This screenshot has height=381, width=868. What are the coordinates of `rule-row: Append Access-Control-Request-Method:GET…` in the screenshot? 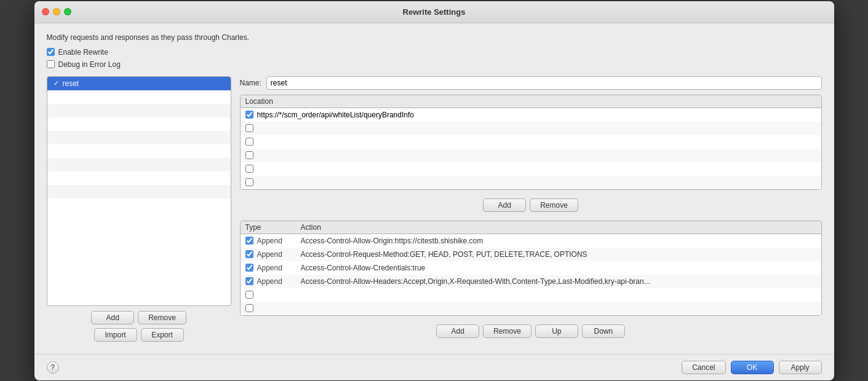 It's located at (531, 254).